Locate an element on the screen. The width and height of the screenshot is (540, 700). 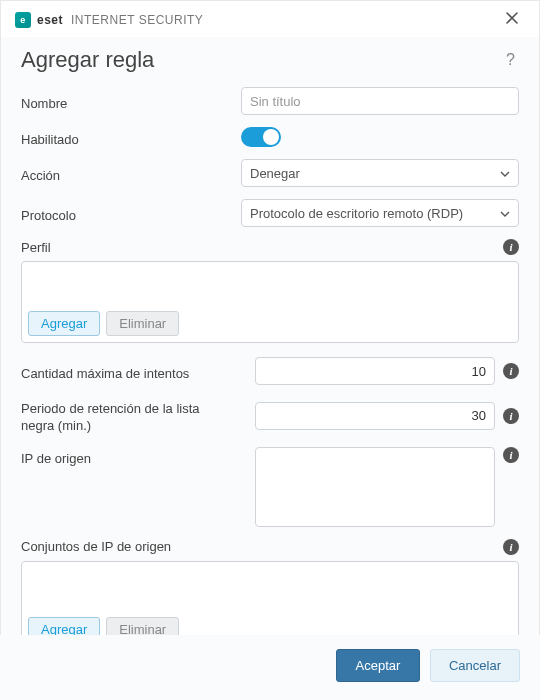
profile-delete-button: Eliminar is located at coordinates (142, 324).